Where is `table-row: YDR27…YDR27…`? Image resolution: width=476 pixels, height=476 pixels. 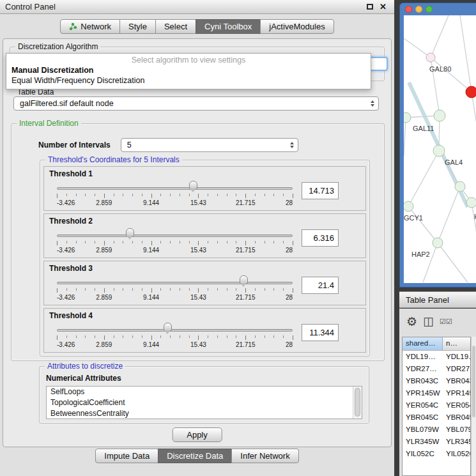
table-row: YDR27…YDR27… is located at coordinates (436, 369).